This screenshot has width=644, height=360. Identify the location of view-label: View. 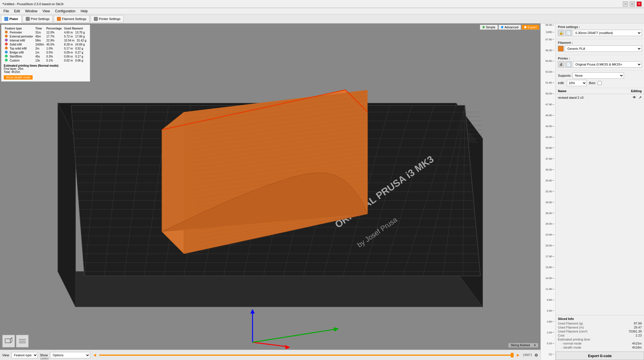
(6, 355).